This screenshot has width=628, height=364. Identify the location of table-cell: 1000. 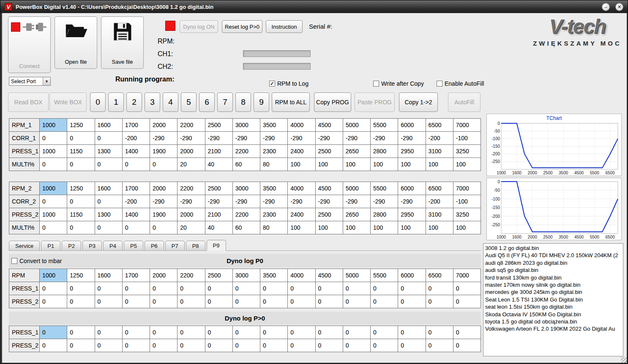
(53, 215).